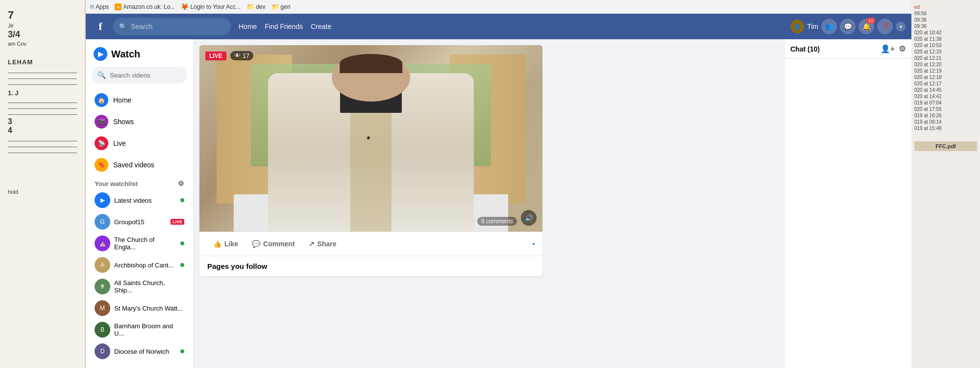 The image size is (980, 368). Describe the element at coordinates (885, 26) in the screenshot. I see `question-icon: ❓` at that location.